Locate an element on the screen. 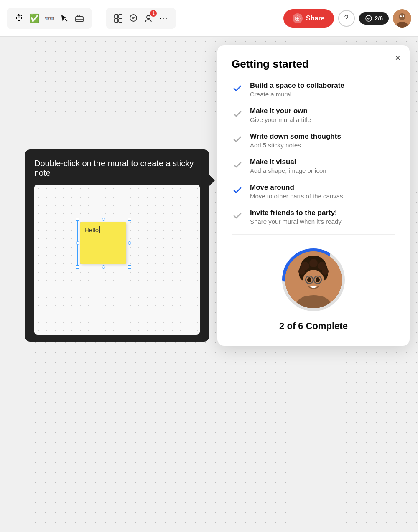 Image resolution: width=418 pixels, height=532 pixels. share-button: Share is located at coordinates (308, 18).